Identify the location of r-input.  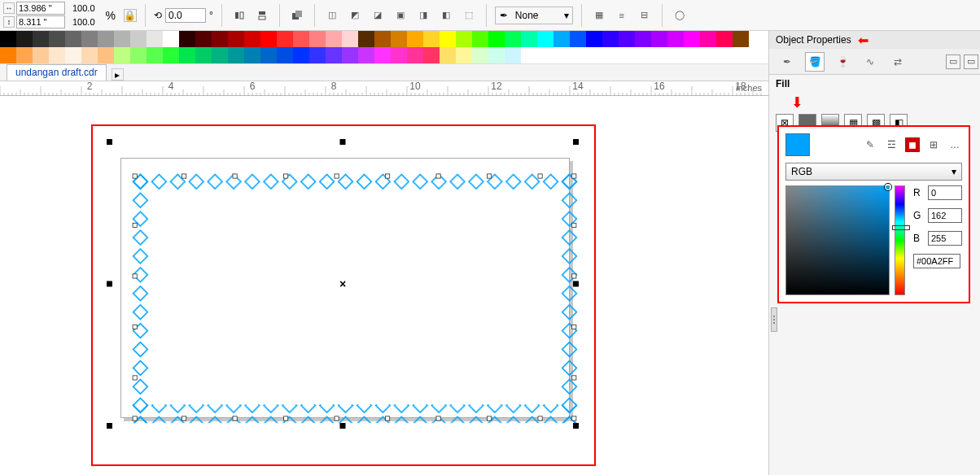
(945, 193).